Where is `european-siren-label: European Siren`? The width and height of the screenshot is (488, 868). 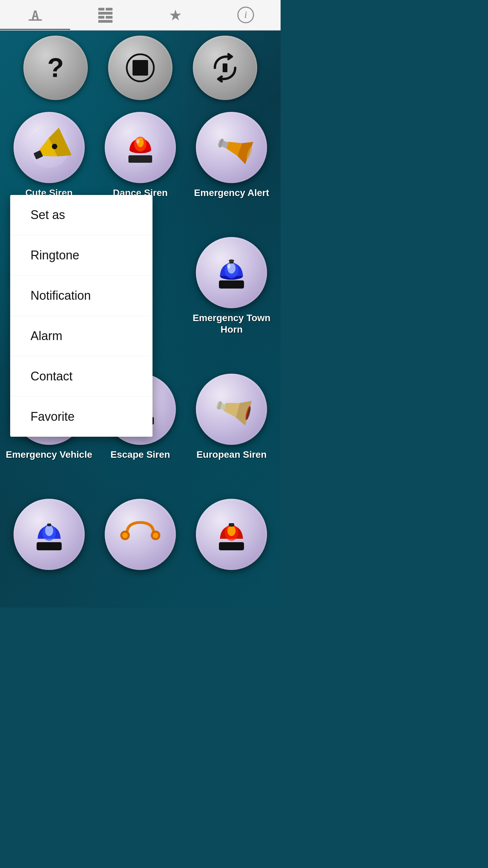 european-siren-label: European Siren is located at coordinates (232, 455).